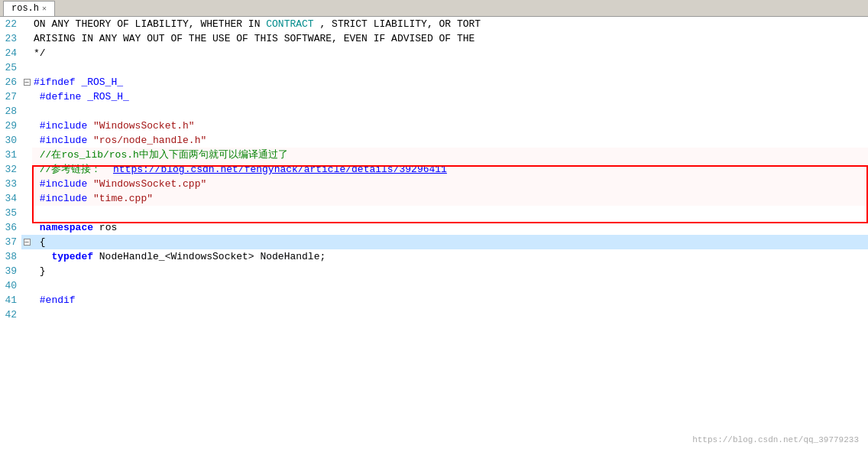 The image size is (868, 449). What do you see at coordinates (450, 242) in the screenshot?
I see `line-content-37: {` at bounding box center [450, 242].